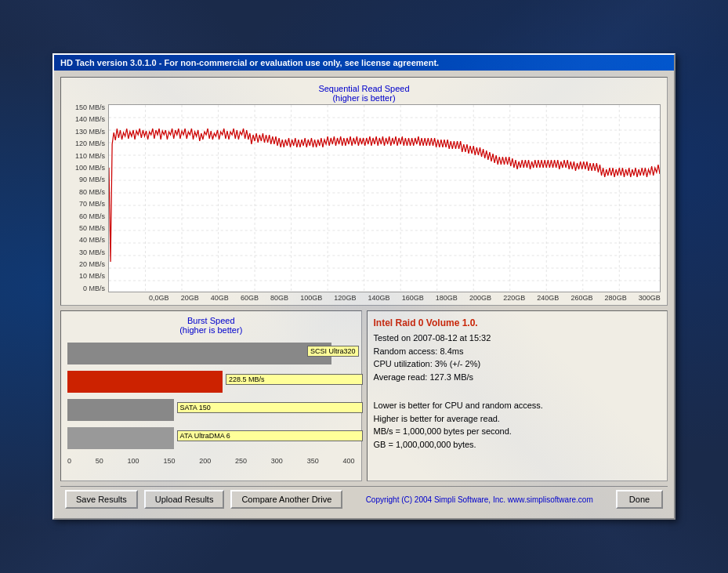 The image size is (728, 573). What do you see at coordinates (212, 382) in the screenshot?
I see `bar-row-228: 228.5 MB/s` at bounding box center [212, 382].